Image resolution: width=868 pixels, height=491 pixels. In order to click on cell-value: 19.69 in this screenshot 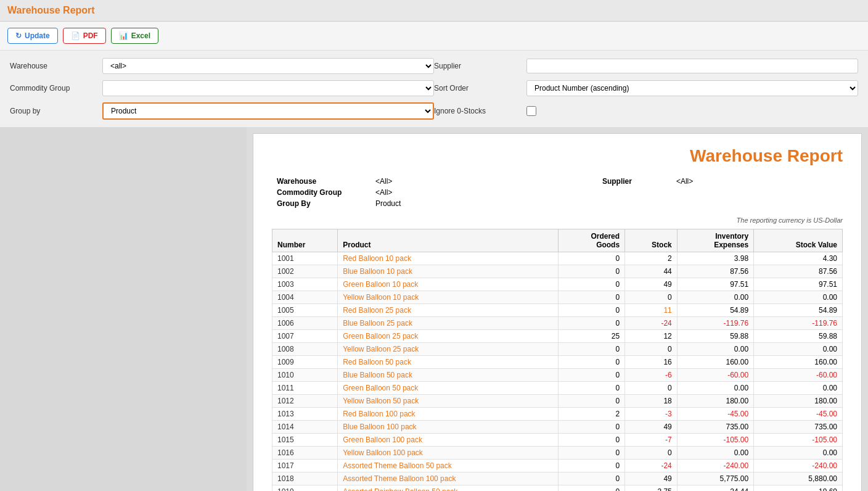, I will do `click(798, 489)`.